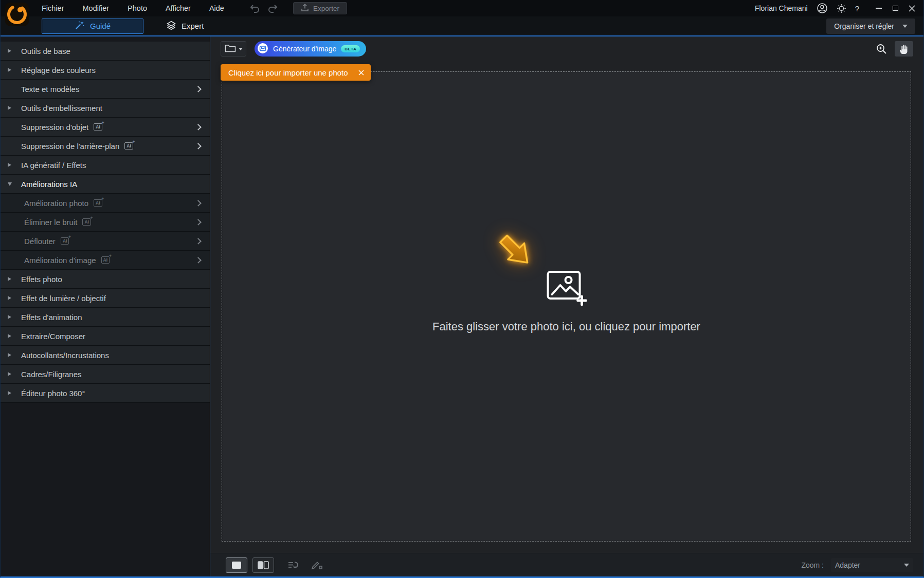 The height and width of the screenshot is (578, 924). Describe the element at coordinates (871, 26) in the screenshot. I see `organize-button: Organiser et régler` at that location.